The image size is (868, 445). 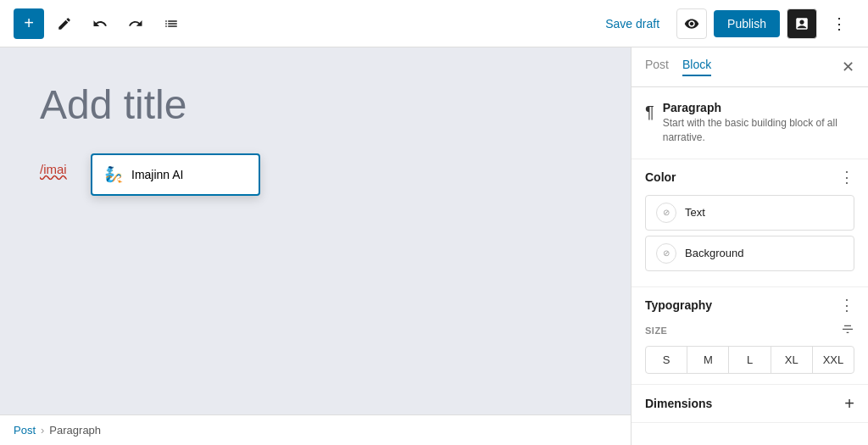 I want to click on typography-section-header: Typography ⋮, so click(x=749, y=305).